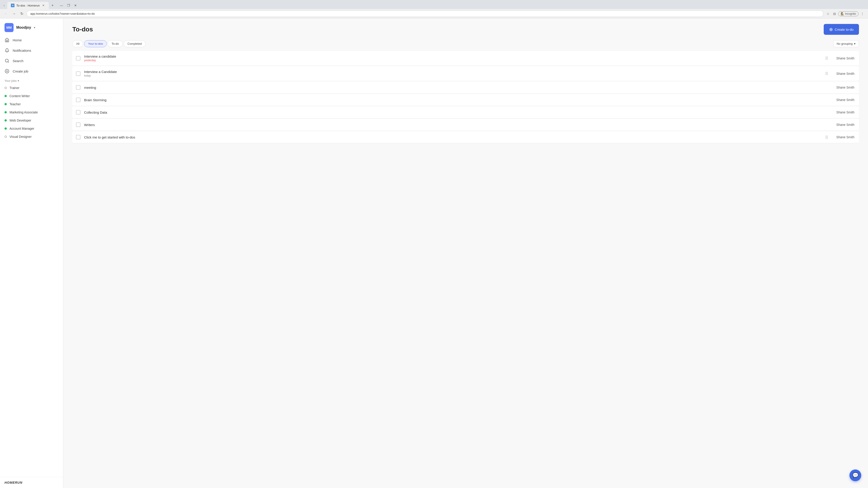 The height and width of the screenshot is (488, 868). What do you see at coordinates (458, 88) in the screenshot?
I see `todo-content-3: meeting` at bounding box center [458, 88].